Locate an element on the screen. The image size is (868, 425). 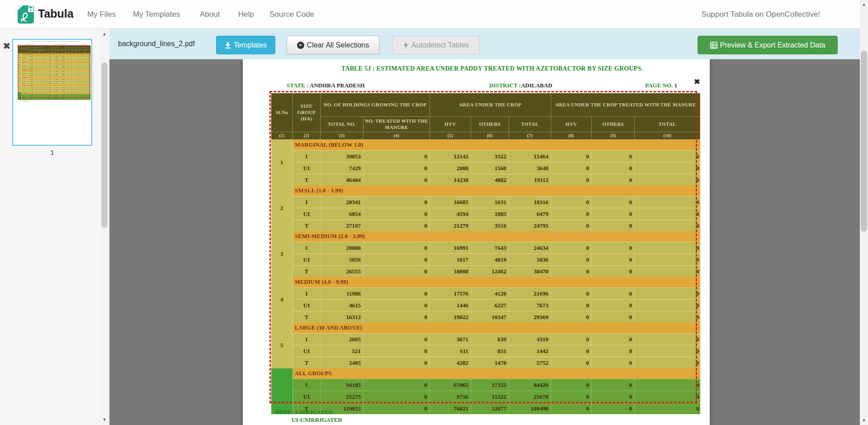
col-subheader: TOTAL is located at coordinates (667, 124).